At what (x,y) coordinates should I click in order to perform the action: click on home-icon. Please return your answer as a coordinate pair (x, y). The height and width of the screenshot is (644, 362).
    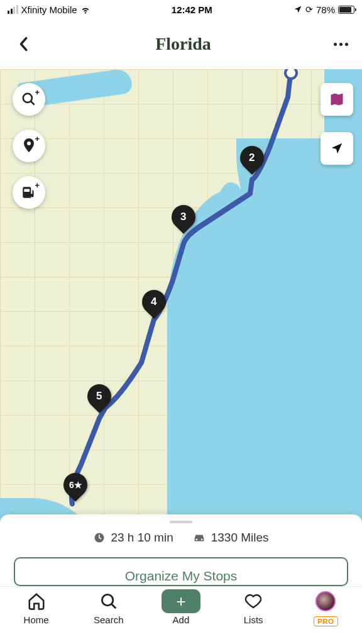
    Looking at the image, I should click on (36, 601).